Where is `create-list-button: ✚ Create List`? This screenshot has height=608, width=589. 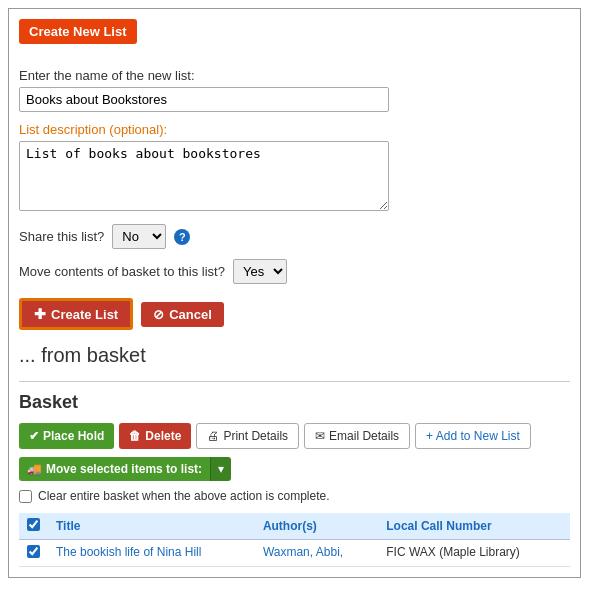
create-list-button: ✚ Create List is located at coordinates (76, 314).